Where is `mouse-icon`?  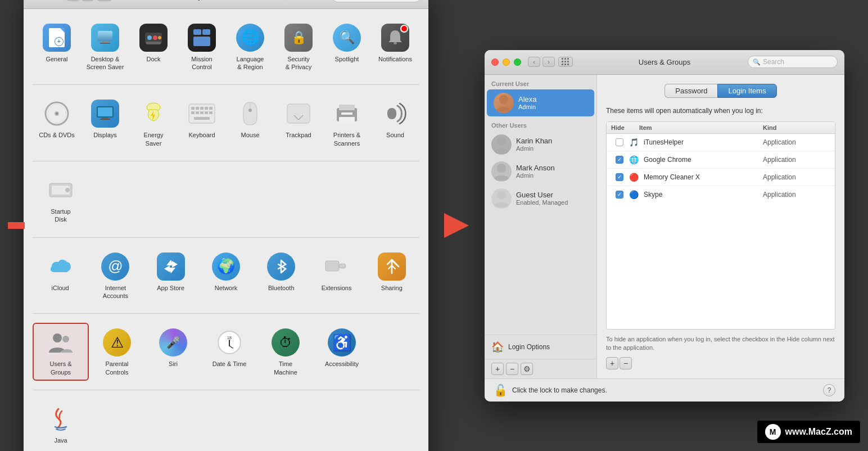
mouse-icon is located at coordinates (250, 114).